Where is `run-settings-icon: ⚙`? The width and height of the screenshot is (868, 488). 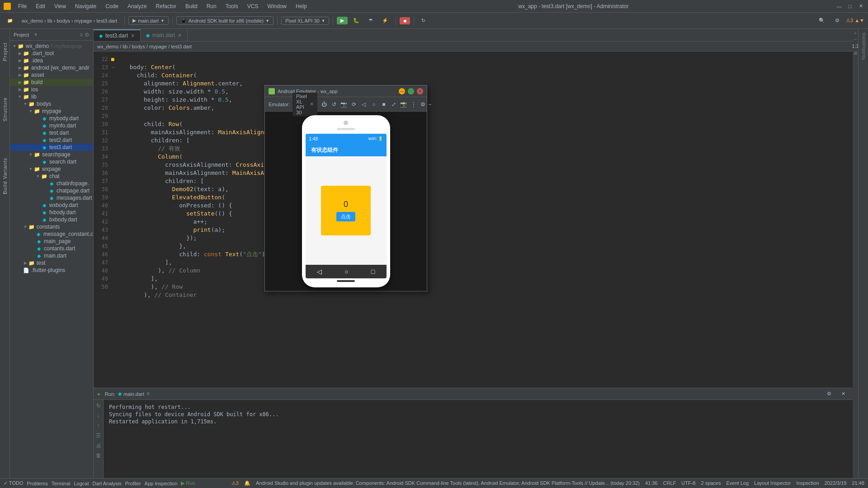
run-settings-icon: ⚙ is located at coordinates (829, 394).